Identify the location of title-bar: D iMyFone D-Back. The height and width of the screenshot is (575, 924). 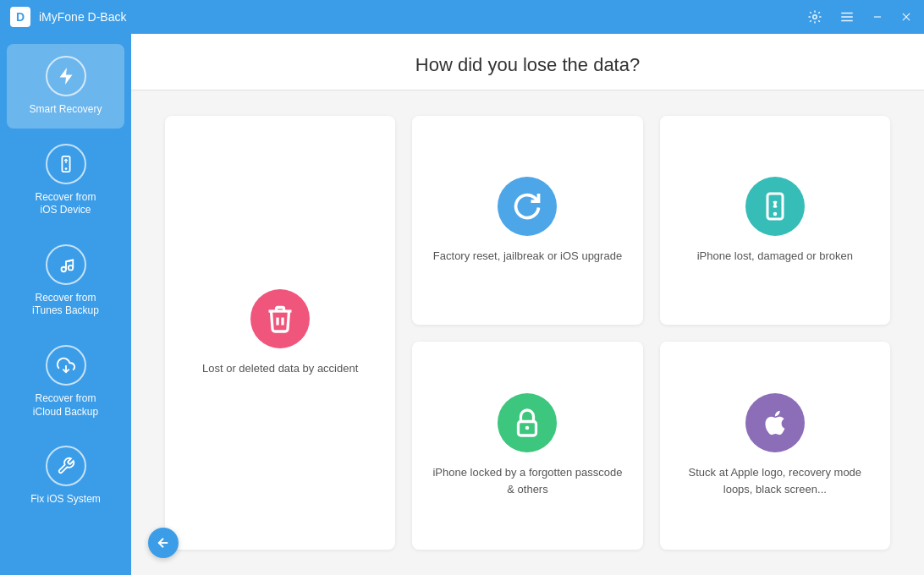
(462, 17).